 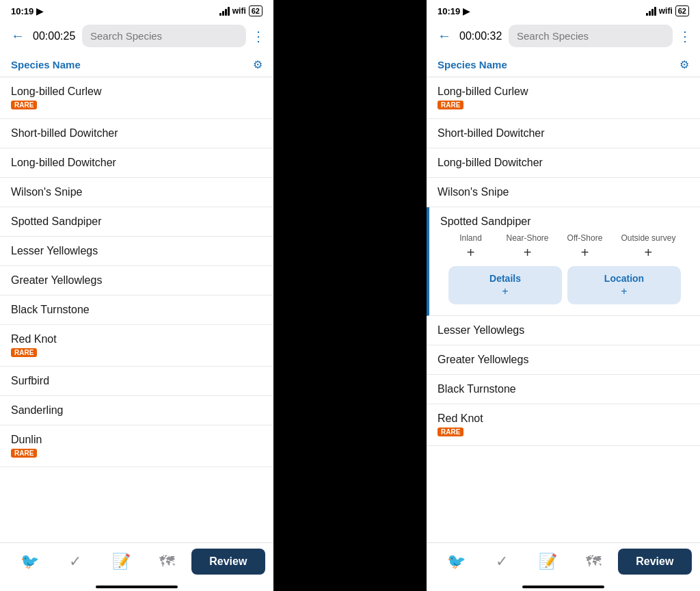 What do you see at coordinates (471, 246) in the screenshot?
I see `location-option-btn: Inland+` at bounding box center [471, 246].